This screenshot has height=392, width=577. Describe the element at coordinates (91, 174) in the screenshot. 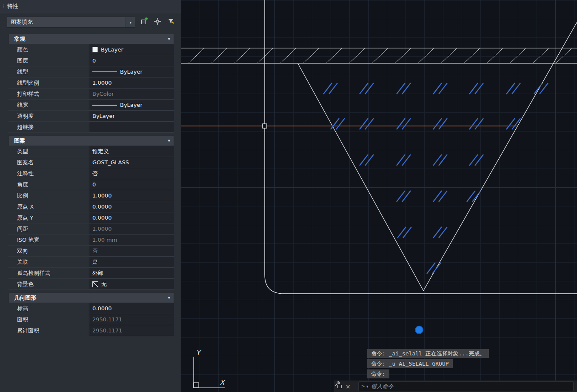

I see `property-row: 注释性否` at that location.